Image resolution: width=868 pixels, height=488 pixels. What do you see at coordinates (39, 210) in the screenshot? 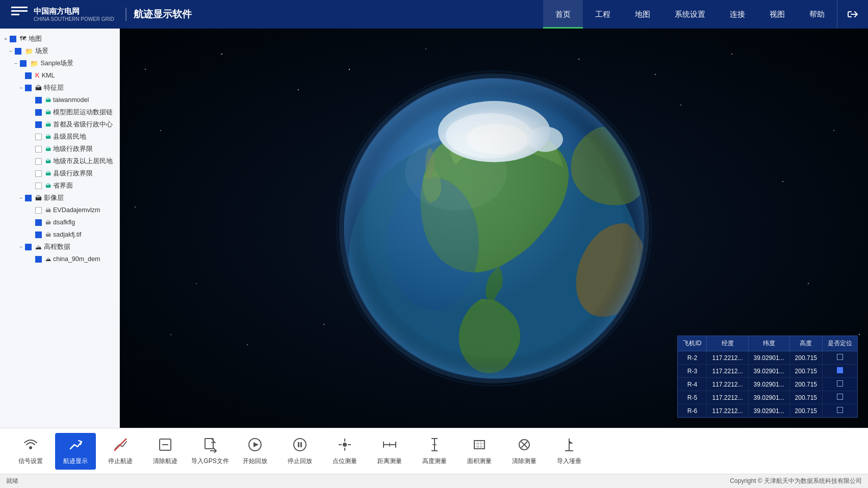
I see `tree-checkbox-evdada` at bounding box center [39, 210].